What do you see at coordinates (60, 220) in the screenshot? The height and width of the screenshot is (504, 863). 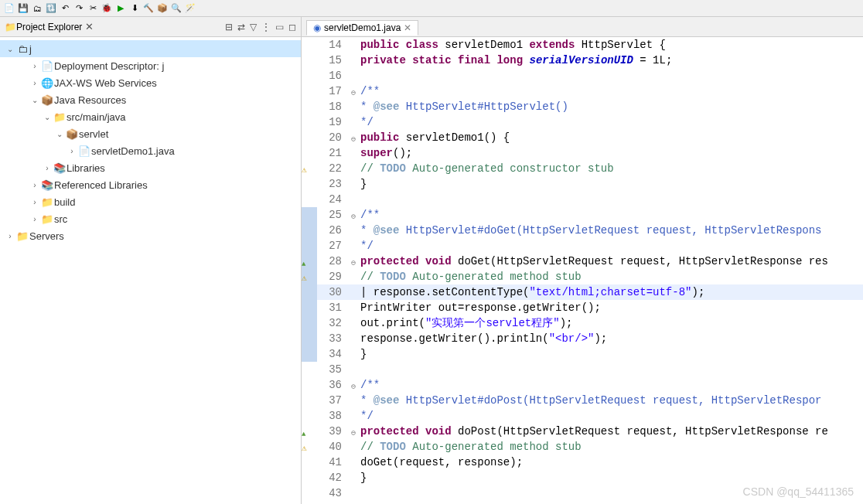 I see `tree-label: src` at bounding box center [60, 220].